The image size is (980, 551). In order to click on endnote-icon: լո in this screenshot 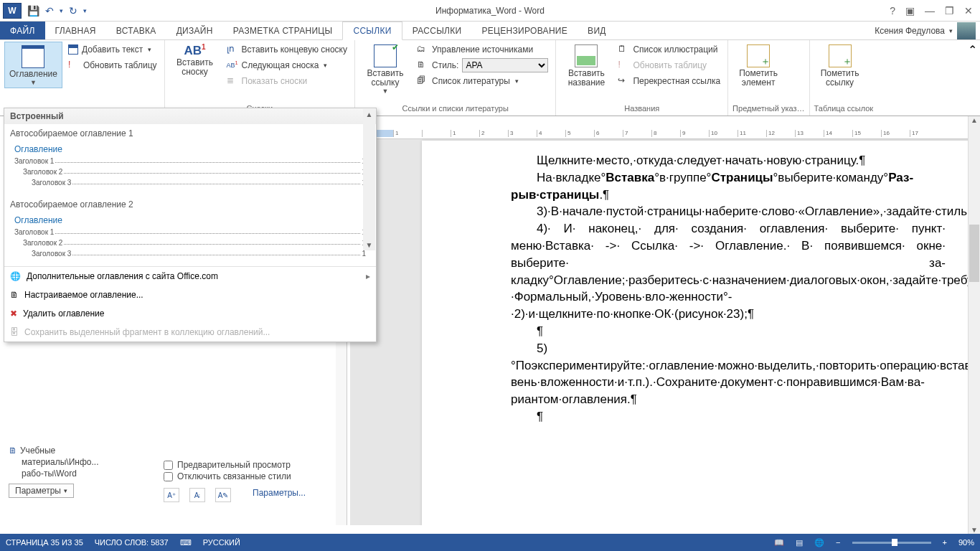, I will do `click(232, 50)`.